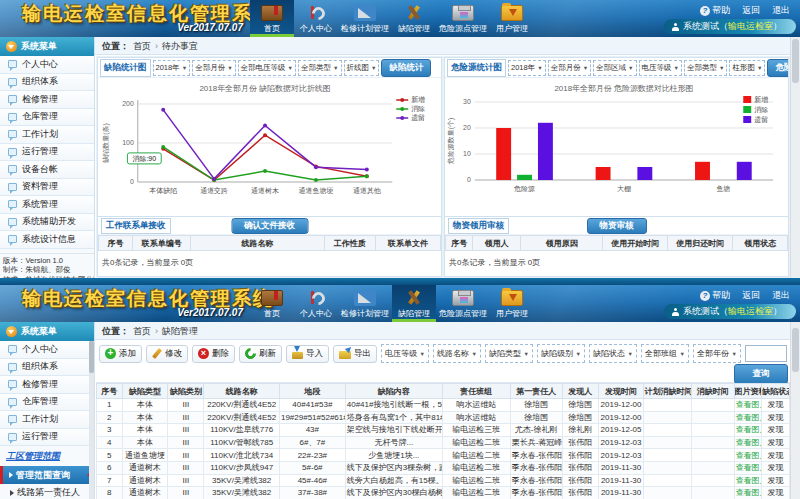 This screenshot has width=800, height=499. What do you see at coordinates (478, 226) in the screenshot?
I see `material-tab: 物资领用审核` at bounding box center [478, 226].